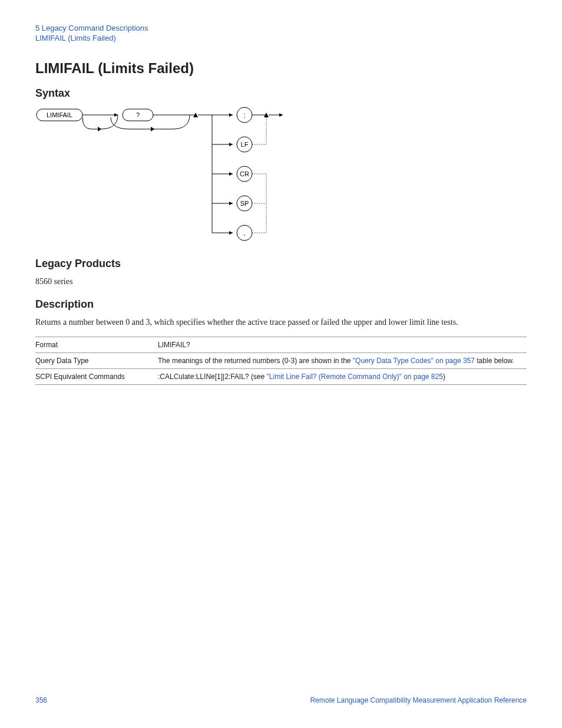 The height and width of the screenshot is (728, 562). I want to click on node-comma: ,, so click(244, 233).